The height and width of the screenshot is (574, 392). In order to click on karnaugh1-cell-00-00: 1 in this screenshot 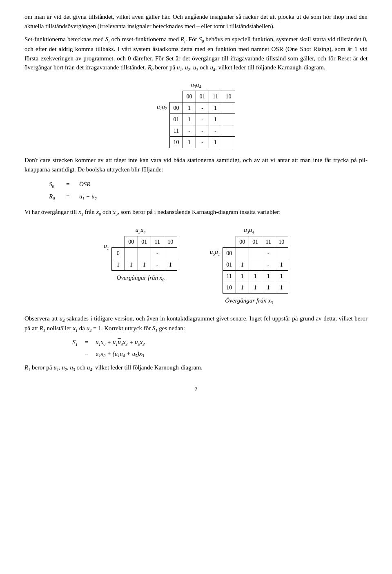, I will do `click(189, 108)`.